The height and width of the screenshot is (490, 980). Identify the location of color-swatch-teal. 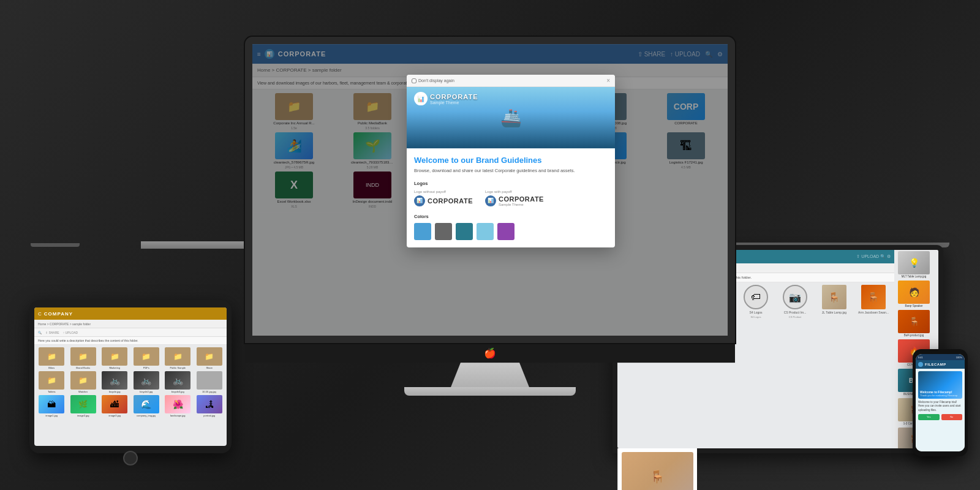
(464, 232).